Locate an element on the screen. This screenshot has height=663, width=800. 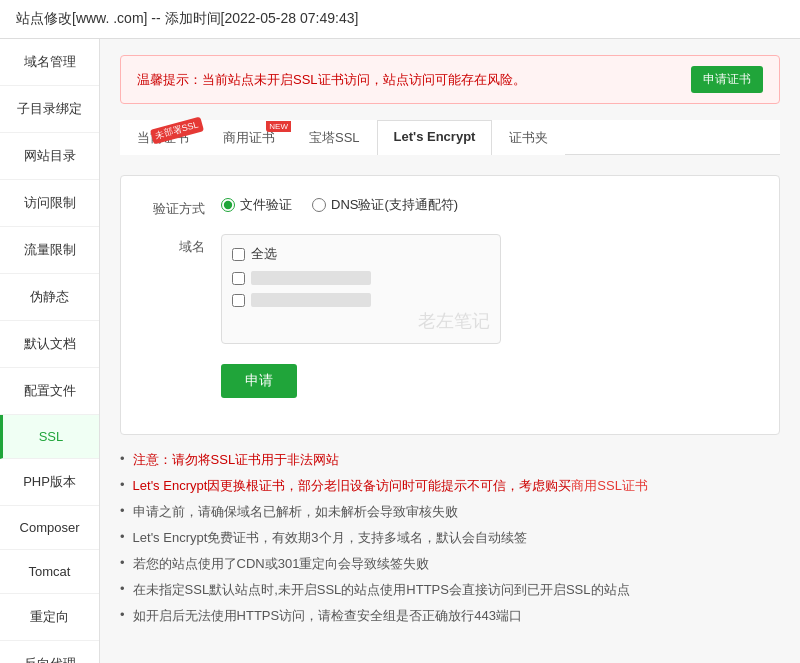
sidebar: 域名管理子目录绑定网站目录访问限制流量限制伪静态默认文档配置文件SSLPHP版本… is located at coordinates (50, 351).